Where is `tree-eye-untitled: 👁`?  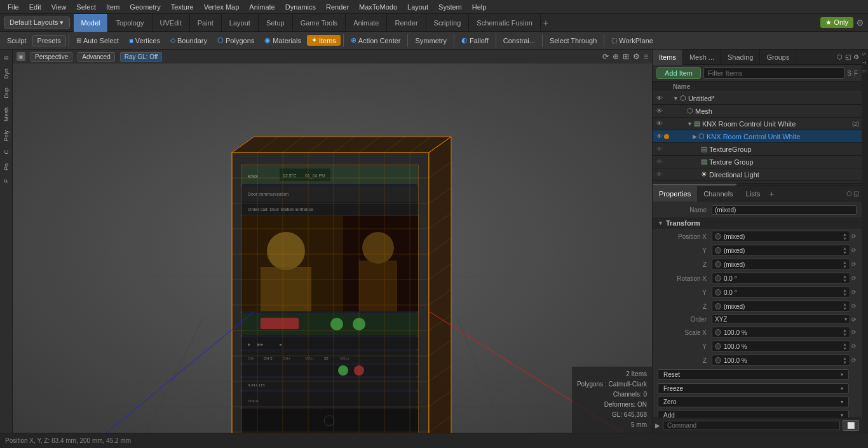 tree-eye-untitled: 👁 is located at coordinates (660, 98).